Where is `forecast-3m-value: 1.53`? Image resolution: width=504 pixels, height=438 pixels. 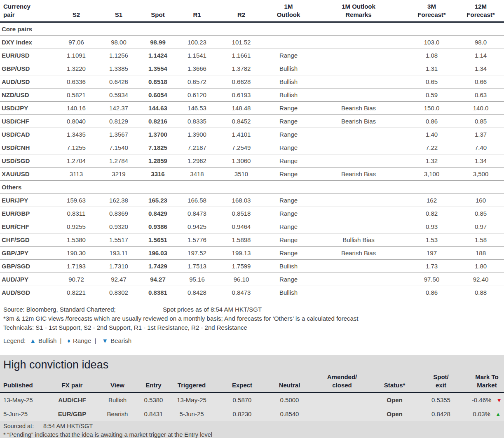
forecast-3m-value: 1.53 is located at coordinates (432, 240).